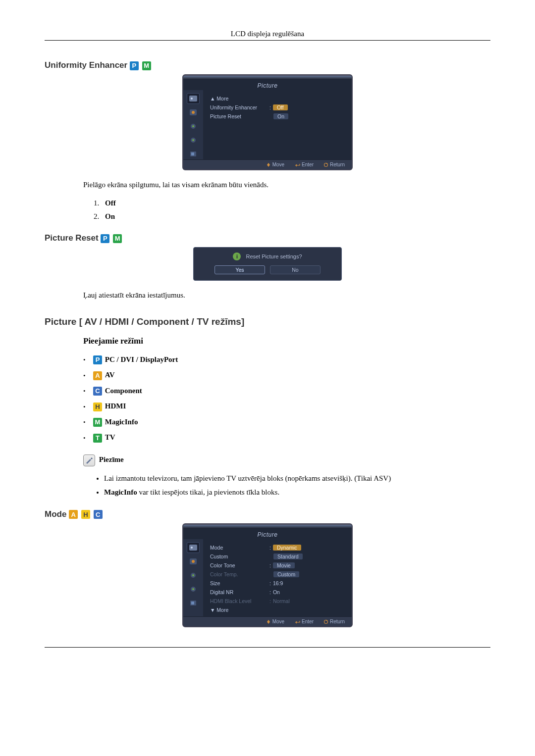  What do you see at coordinates (287, 341) in the screenshot?
I see `available-modes-heading: Pieejamie režīmi` at bounding box center [287, 341].